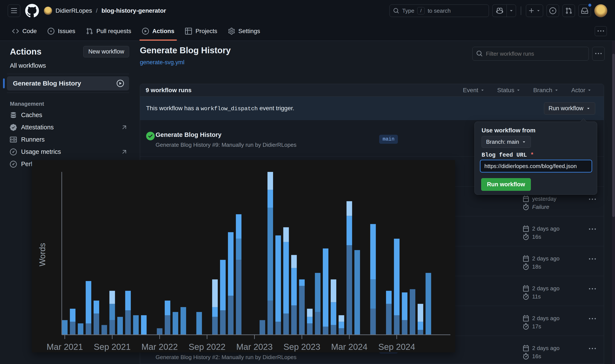  I want to click on pull-request-icon, so click(569, 11).